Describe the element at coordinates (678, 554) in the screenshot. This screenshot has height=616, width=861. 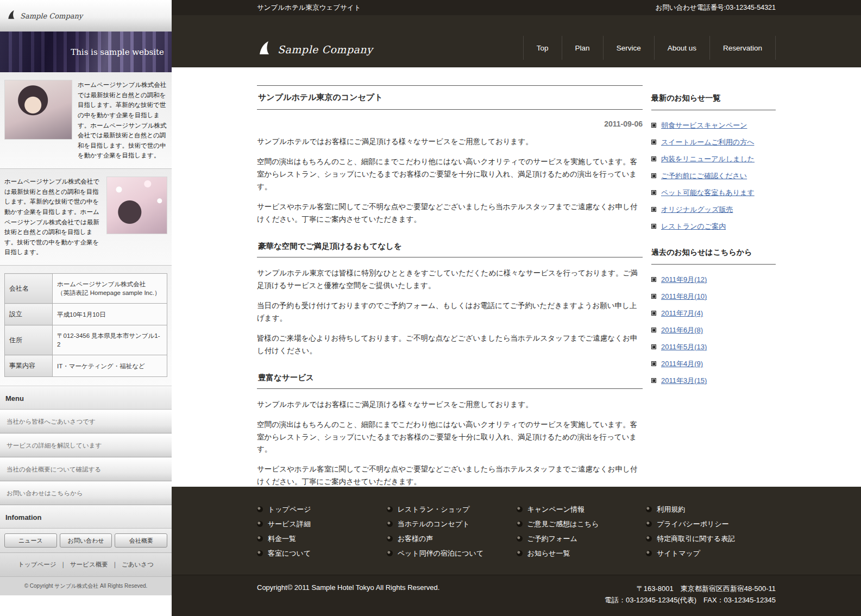
I see `footer-link: サイトマップ` at that location.